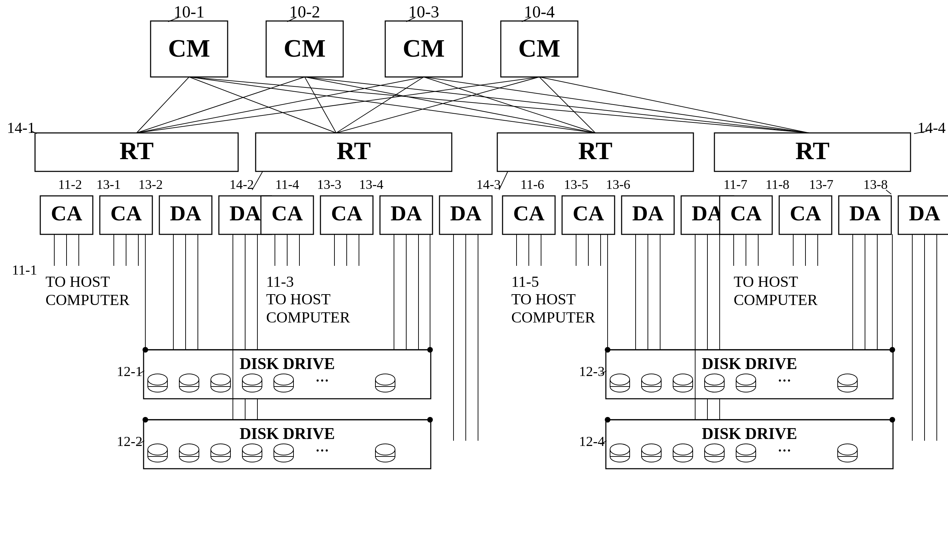  I want to click on svg-text: 13-8, so click(875, 184).